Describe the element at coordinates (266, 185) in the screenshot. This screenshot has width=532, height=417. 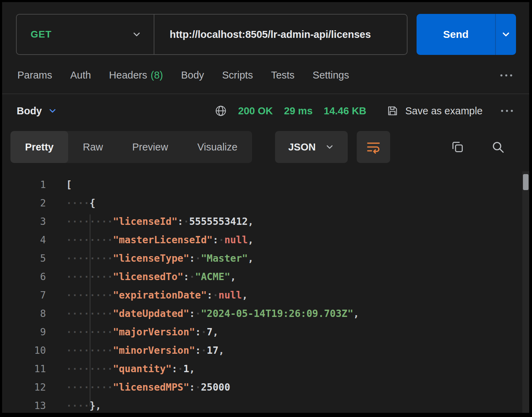
I see `code-line: 1[` at that location.